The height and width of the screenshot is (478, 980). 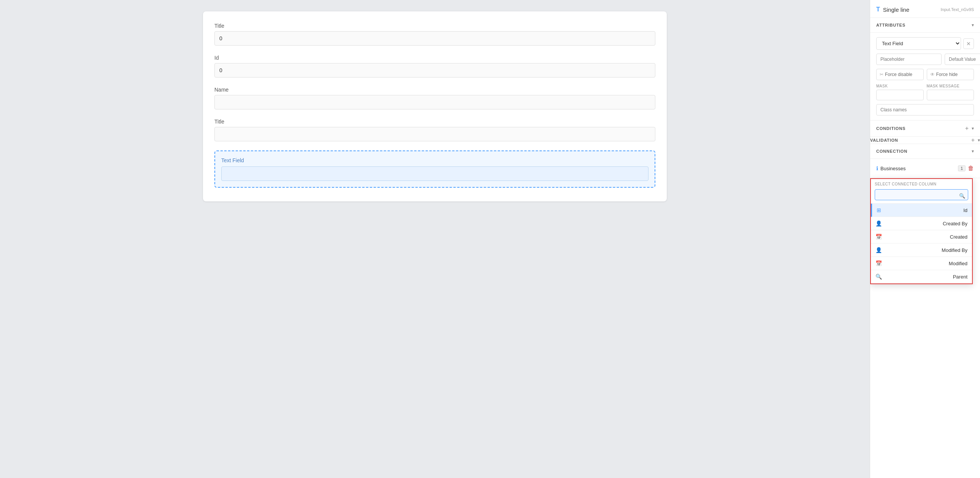 I want to click on validation-section-header: VALIDATION + ▾, so click(x=925, y=141).